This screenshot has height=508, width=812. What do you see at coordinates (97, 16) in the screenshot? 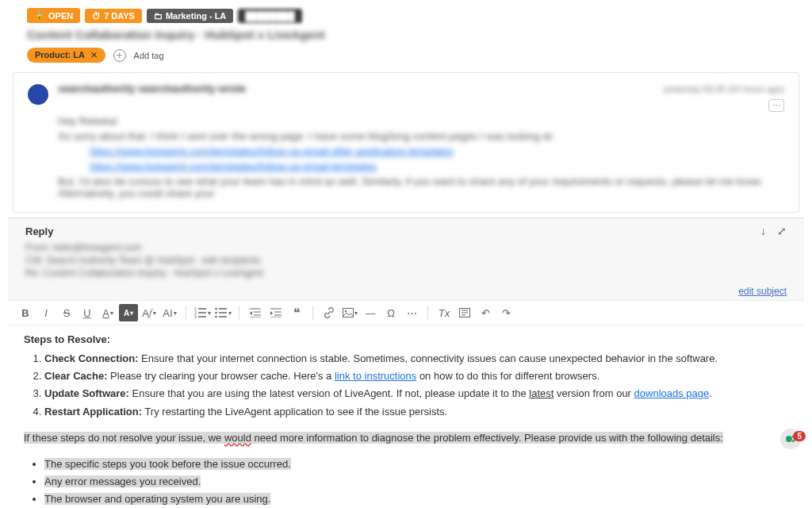
I see `clock-icon: ⏱` at bounding box center [97, 16].